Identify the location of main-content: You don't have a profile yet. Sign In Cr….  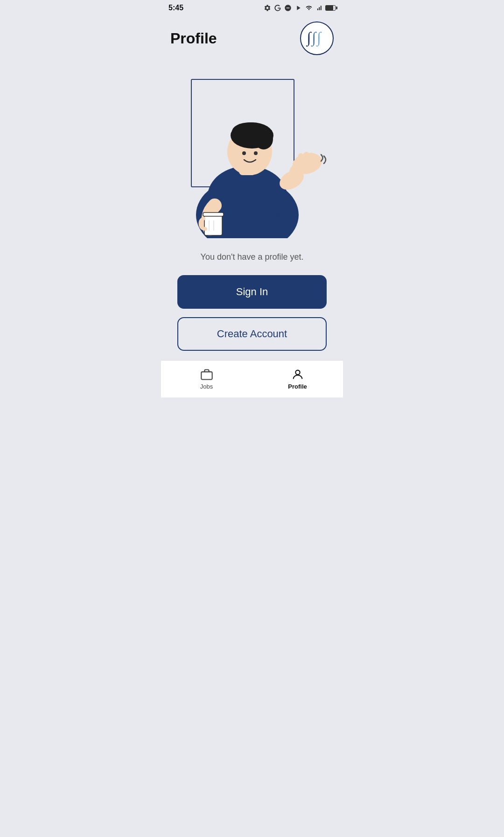
(252, 210).